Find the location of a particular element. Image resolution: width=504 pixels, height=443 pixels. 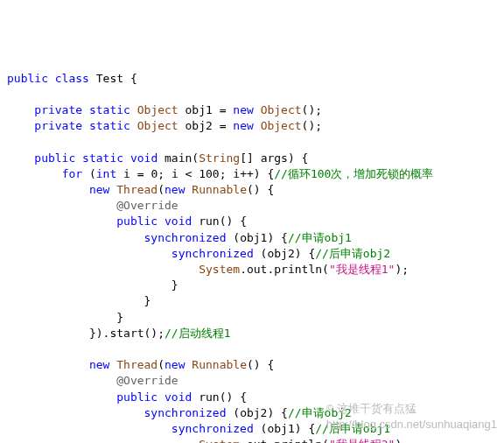

kw-for: for is located at coordinates (72, 173).